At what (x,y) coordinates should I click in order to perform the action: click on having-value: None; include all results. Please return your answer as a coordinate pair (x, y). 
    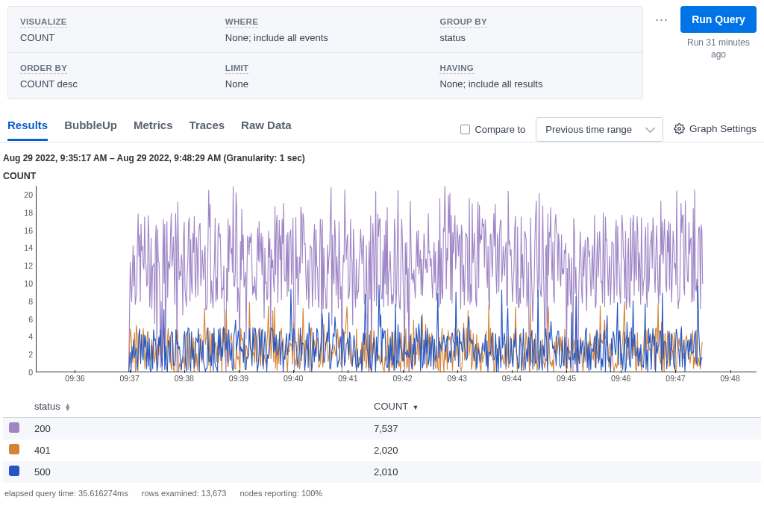
    Looking at the image, I should click on (535, 84).